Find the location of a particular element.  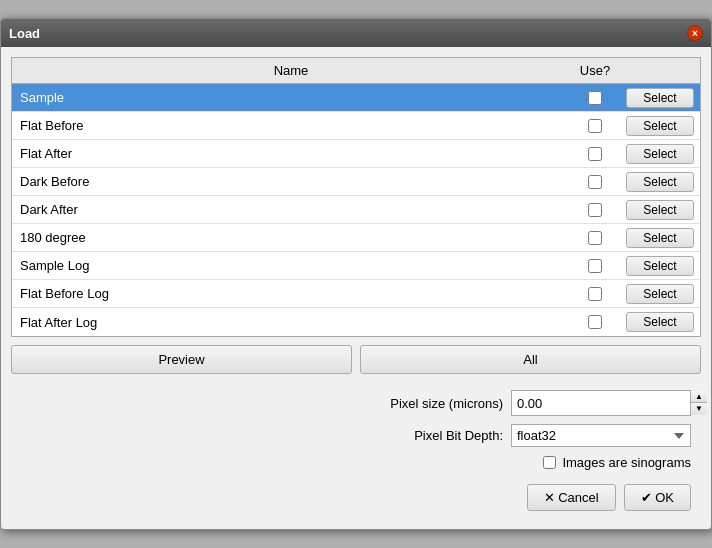

select-button-5: Select is located at coordinates (660, 238).